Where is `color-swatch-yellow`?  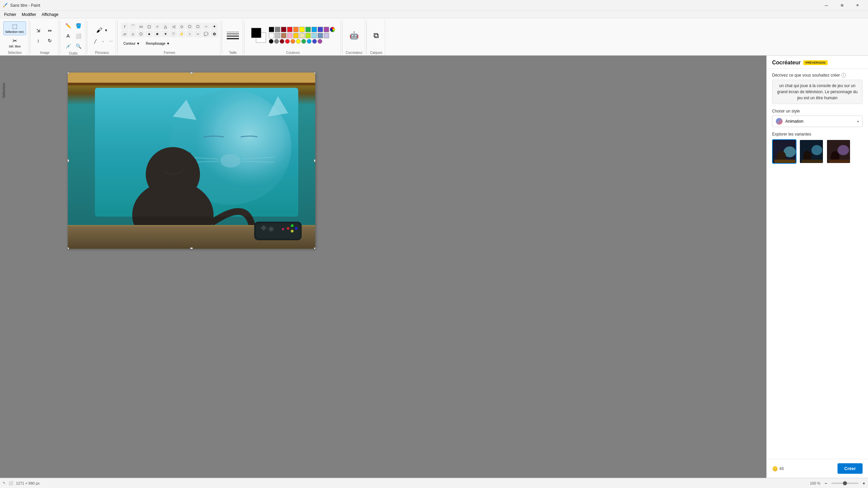
color-swatch-yellow is located at coordinates (302, 29).